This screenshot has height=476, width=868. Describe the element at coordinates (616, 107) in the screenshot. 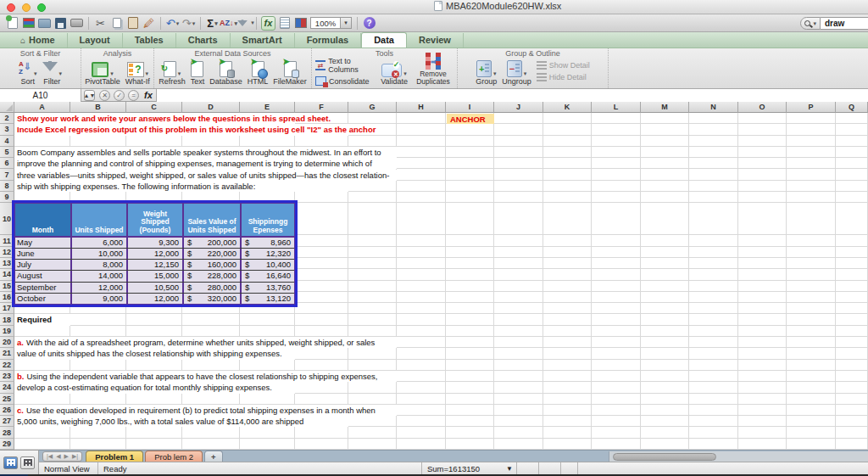

I see `column-header-L: L` at that location.